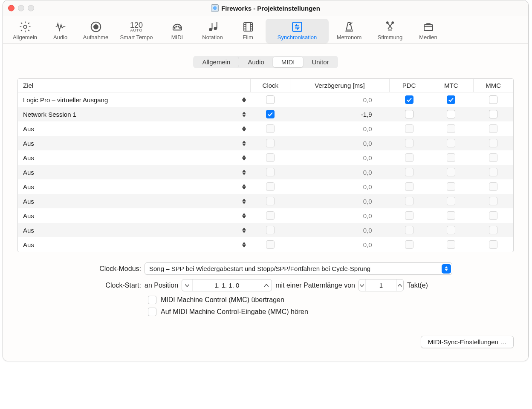  Describe the element at coordinates (467, 342) in the screenshot. I see `midi-sync-settings-button: MIDI-Sync-Einstellungen …` at that location.